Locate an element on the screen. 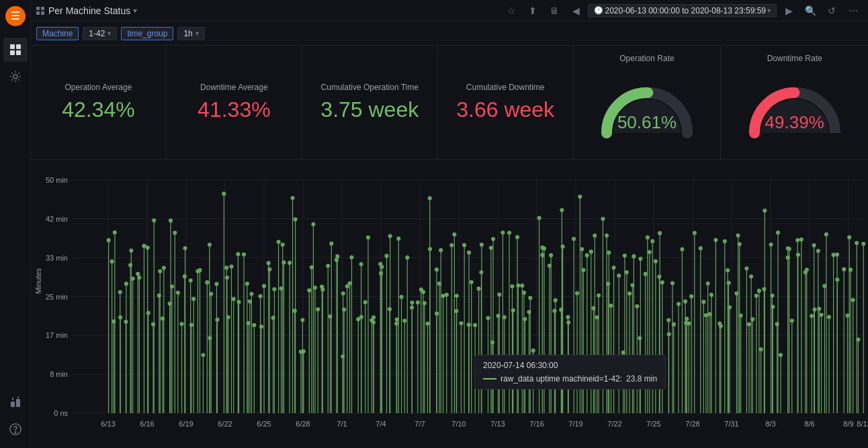  svg-text: 8/6 is located at coordinates (809, 424).